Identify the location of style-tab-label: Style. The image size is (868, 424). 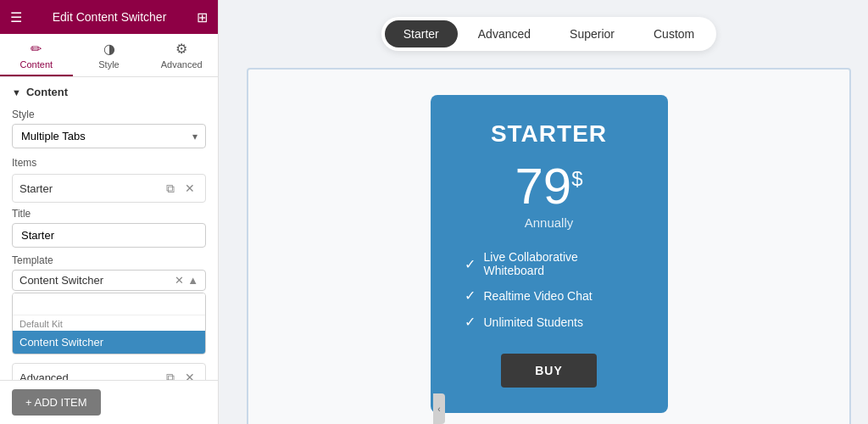
(108, 64).